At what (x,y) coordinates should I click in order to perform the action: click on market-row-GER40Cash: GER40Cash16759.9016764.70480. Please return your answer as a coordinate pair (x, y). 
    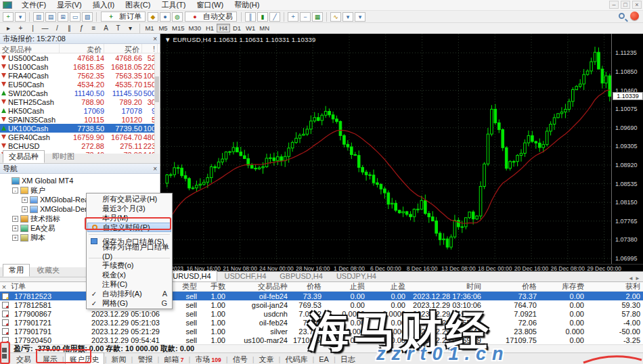
    Looking at the image, I should click on (80, 137).